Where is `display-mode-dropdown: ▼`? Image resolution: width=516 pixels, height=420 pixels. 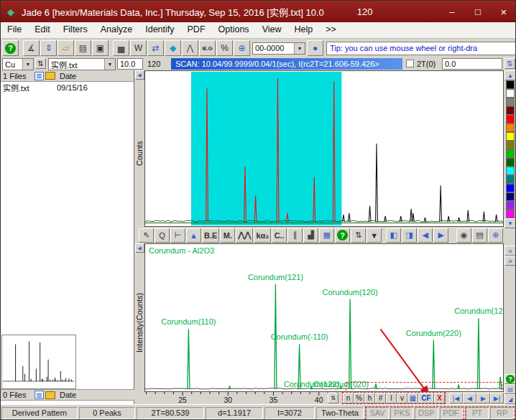
display-mode-dropdown: ▼ is located at coordinates (374, 235).